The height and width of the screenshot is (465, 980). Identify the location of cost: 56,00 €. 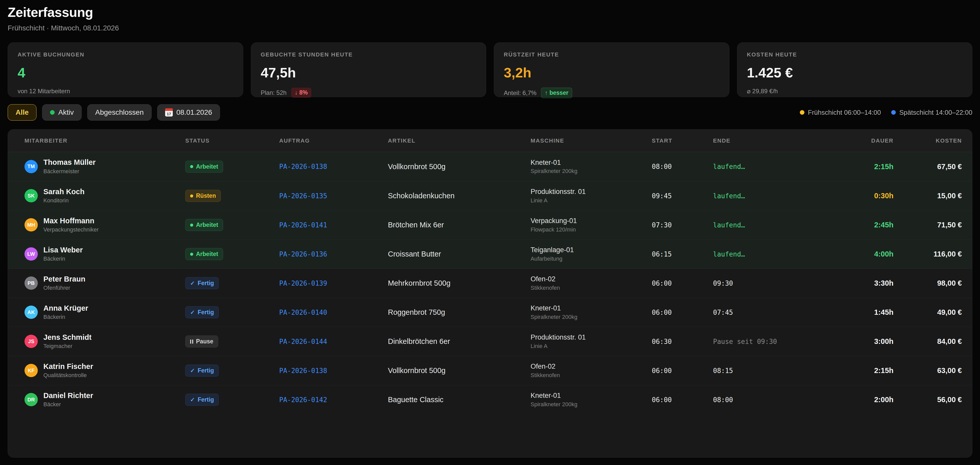
(928, 400).